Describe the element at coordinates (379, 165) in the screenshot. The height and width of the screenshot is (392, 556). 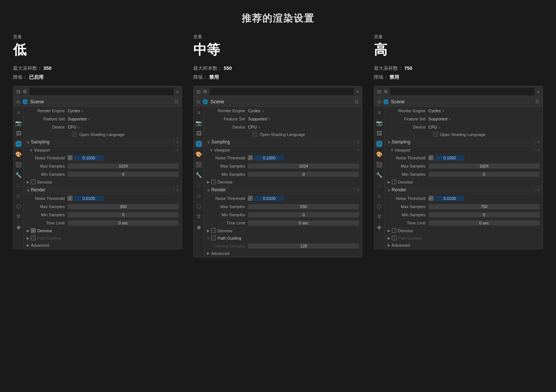
I see `sidebar-icon-object: ⬛` at that location.